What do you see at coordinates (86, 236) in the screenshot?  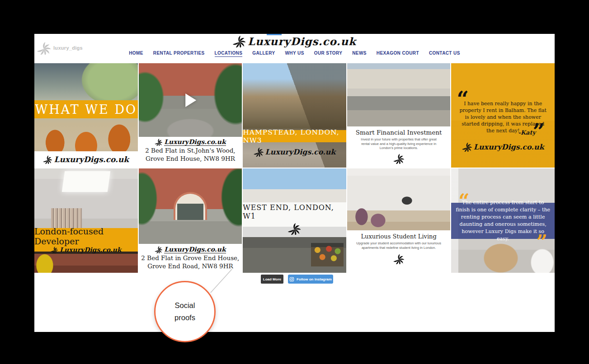 I see `banner-text: London-focused Developer` at bounding box center [86, 236].